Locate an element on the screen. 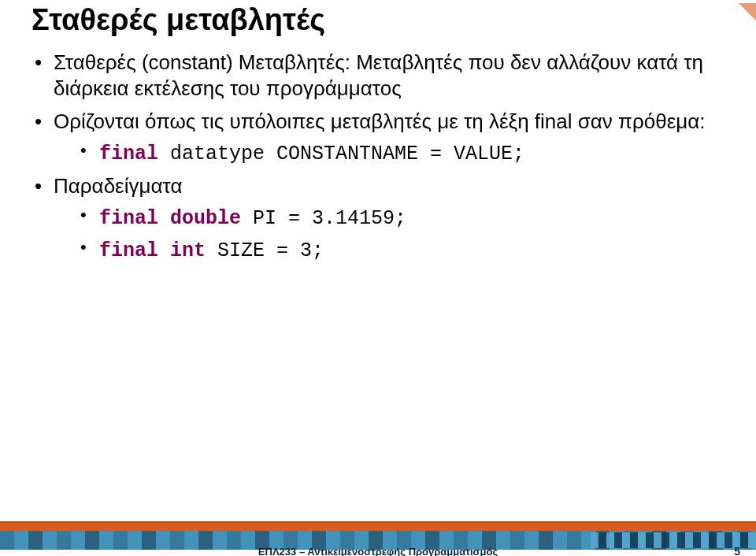 This screenshot has height=556, width=756. code-rest: SIZE = 3; is located at coordinates (265, 250).